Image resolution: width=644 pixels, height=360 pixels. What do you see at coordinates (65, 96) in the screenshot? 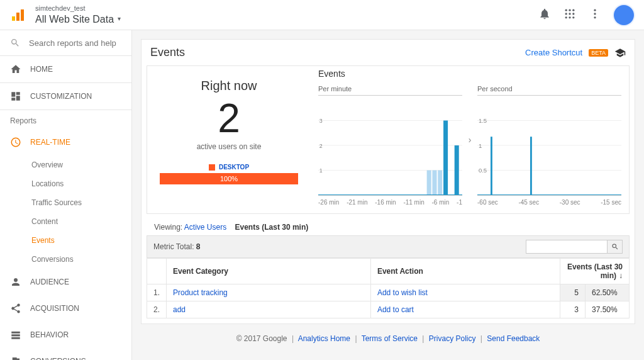
I see `nav-customization: CUSTOMIZATION` at bounding box center [65, 96].